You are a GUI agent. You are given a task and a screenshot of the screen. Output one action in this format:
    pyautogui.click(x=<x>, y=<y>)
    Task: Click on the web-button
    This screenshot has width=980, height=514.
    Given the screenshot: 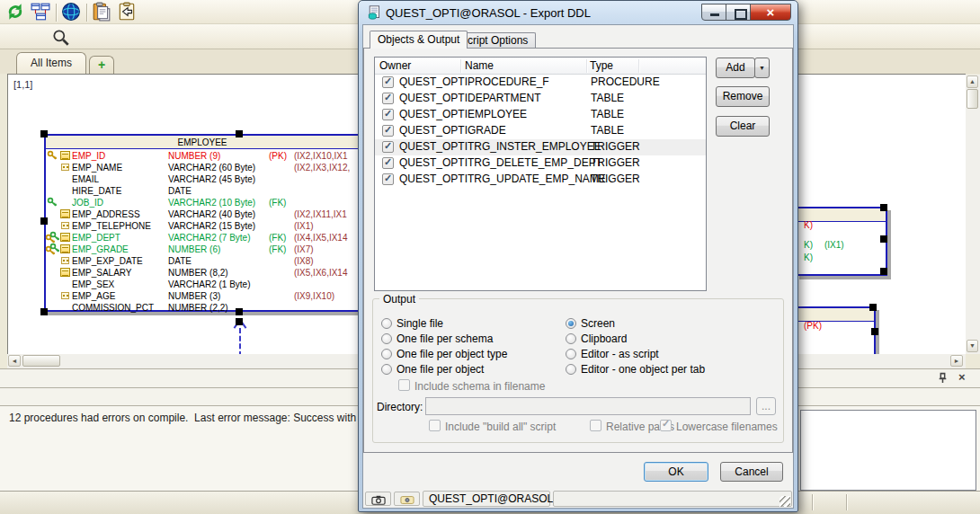 What is the action you would take?
    pyautogui.click(x=71, y=12)
    